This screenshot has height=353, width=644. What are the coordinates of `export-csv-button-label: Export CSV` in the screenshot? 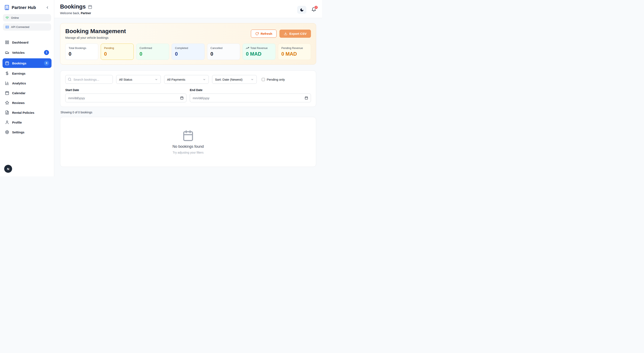 It's located at (298, 34).